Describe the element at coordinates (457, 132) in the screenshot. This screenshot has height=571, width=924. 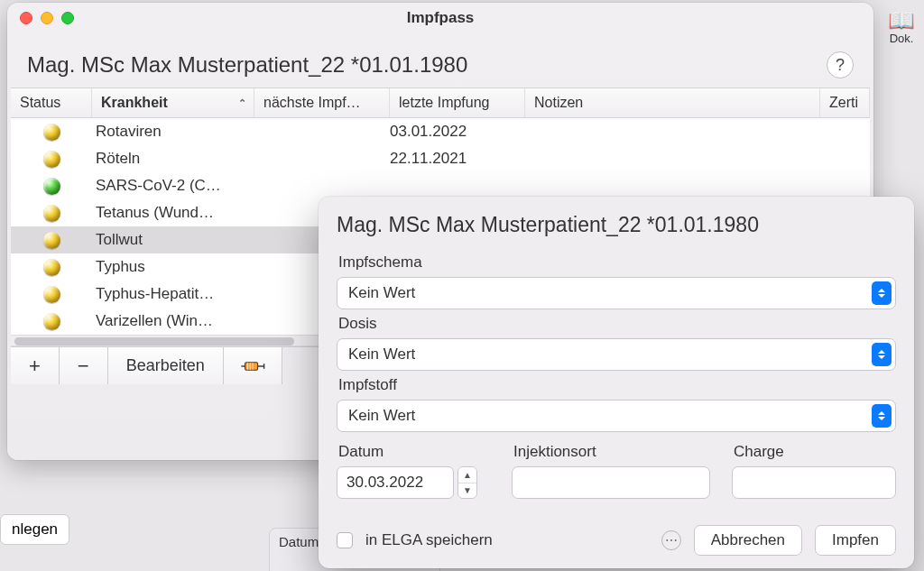
I see `cell-last: 03.01.2022` at that location.